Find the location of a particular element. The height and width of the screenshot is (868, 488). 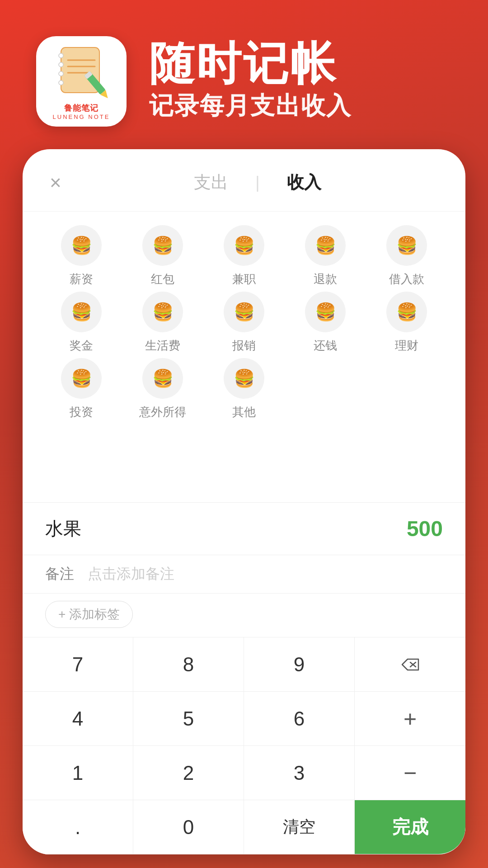

app-subtitle: 记录每月支出收入 is located at coordinates (250, 106).